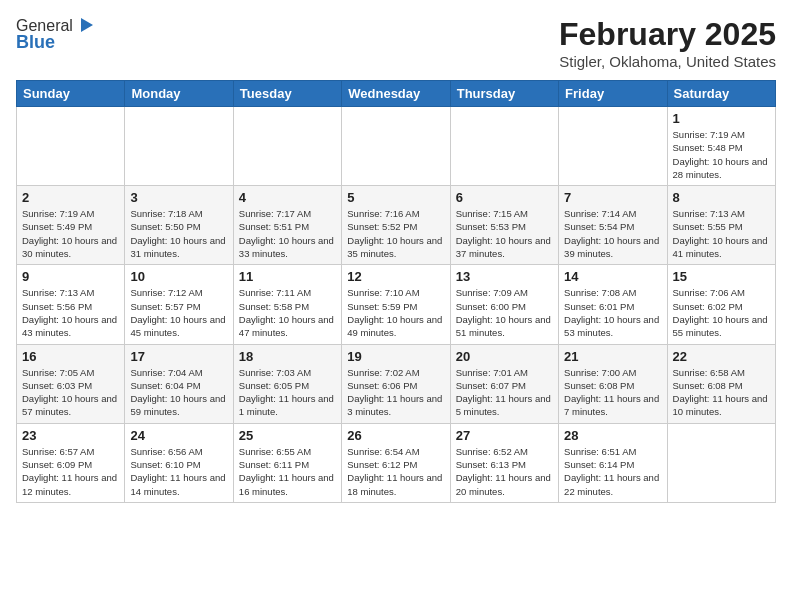 Image resolution: width=792 pixels, height=612 pixels. Describe the element at coordinates (396, 462) in the screenshot. I see `calendar-row-5: 23Sunrise: 6:57 AM Sunset: 6:09 PM Dayli…` at that location.